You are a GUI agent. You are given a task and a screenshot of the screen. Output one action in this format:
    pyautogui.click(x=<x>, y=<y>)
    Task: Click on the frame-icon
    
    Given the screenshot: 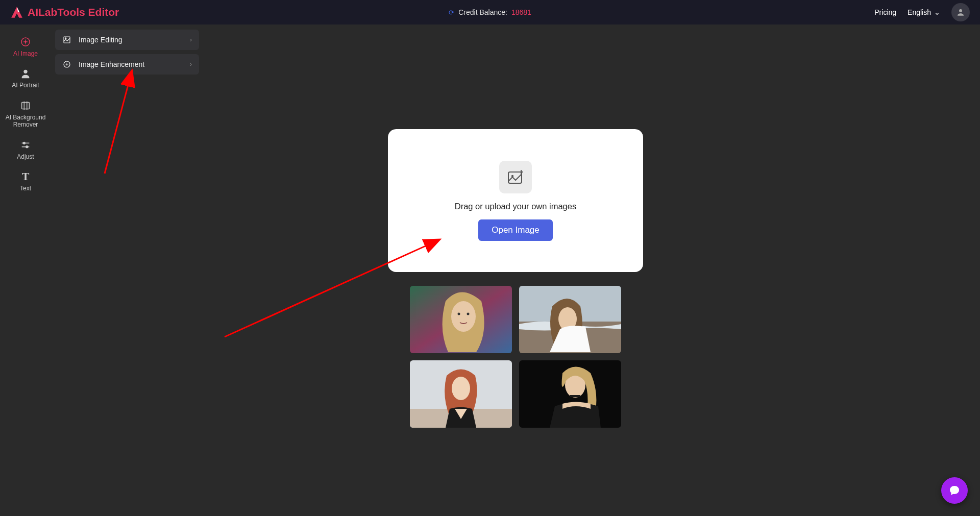 What is the action you would take?
    pyautogui.click(x=26, y=106)
    